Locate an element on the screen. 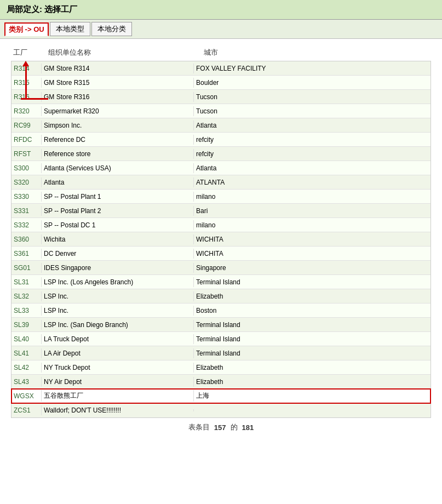 This screenshot has width=442, height=504. cell-name: Supermarket R320 is located at coordinates (117, 111).